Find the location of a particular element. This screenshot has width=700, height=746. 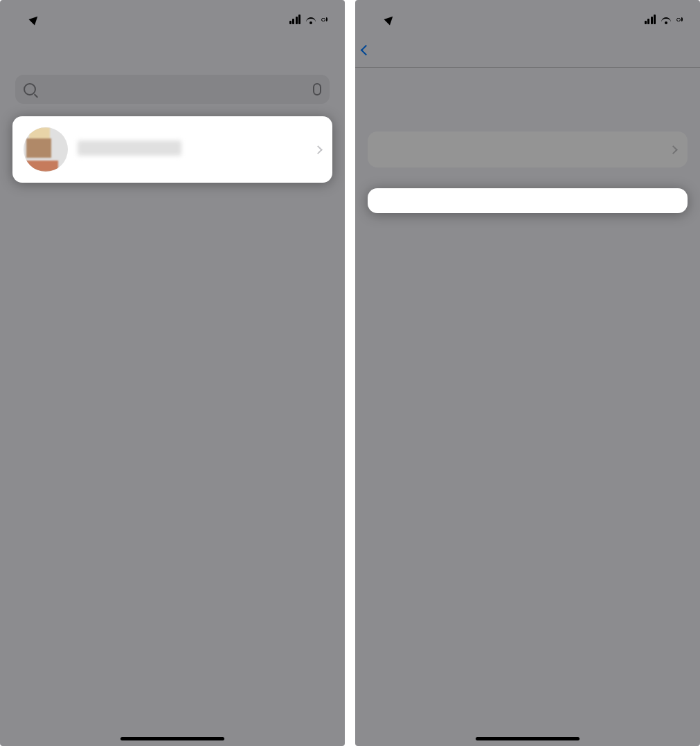

nav-bar is located at coordinates (528, 51).